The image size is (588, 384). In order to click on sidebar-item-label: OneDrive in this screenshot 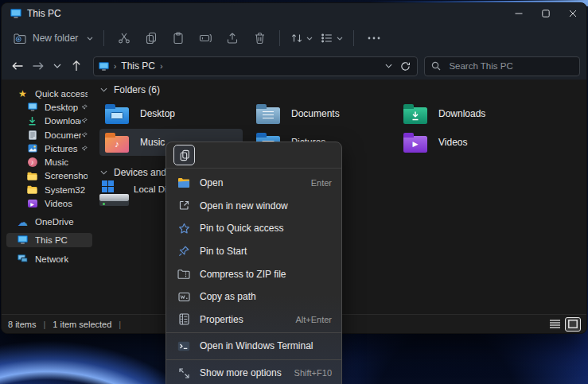, I will do `click(54, 222)`.